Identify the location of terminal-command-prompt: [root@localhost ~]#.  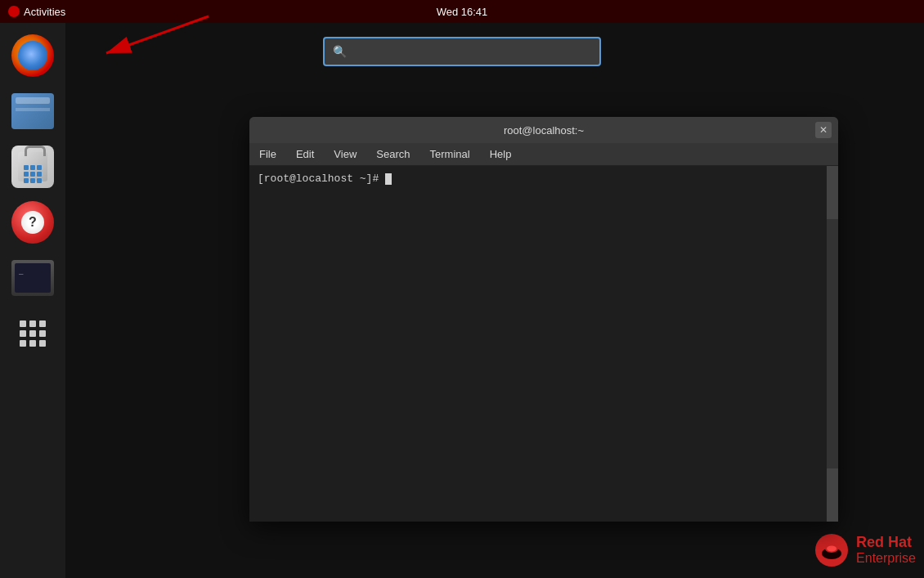
(321, 178).